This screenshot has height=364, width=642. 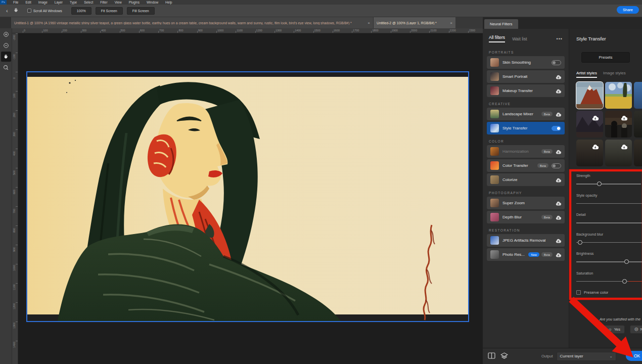 I want to click on menu-edit: Edit, so click(x=28, y=2).